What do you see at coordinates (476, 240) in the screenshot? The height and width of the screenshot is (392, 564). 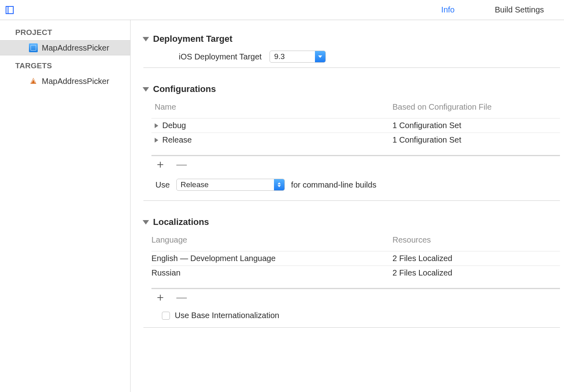 I see `column-header-resources: Resources` at bounding box center [476, 240].